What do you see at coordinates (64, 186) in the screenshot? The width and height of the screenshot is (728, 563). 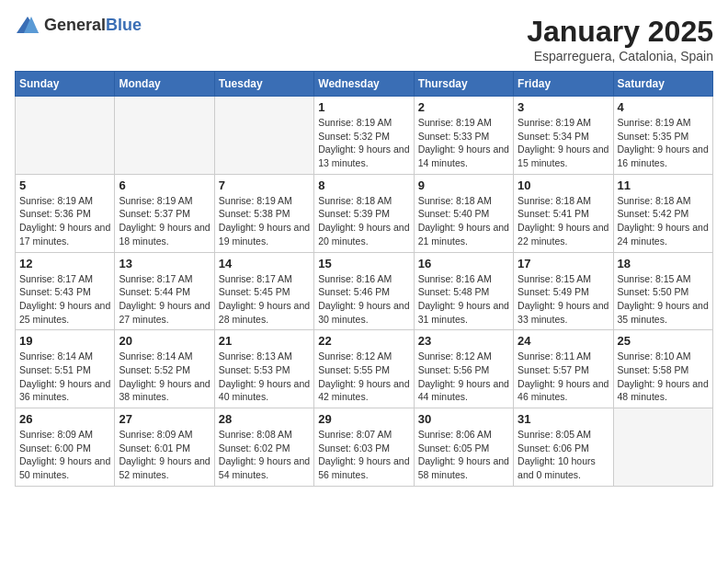 I see `day-number: 5` at bounding box center [64, 186].